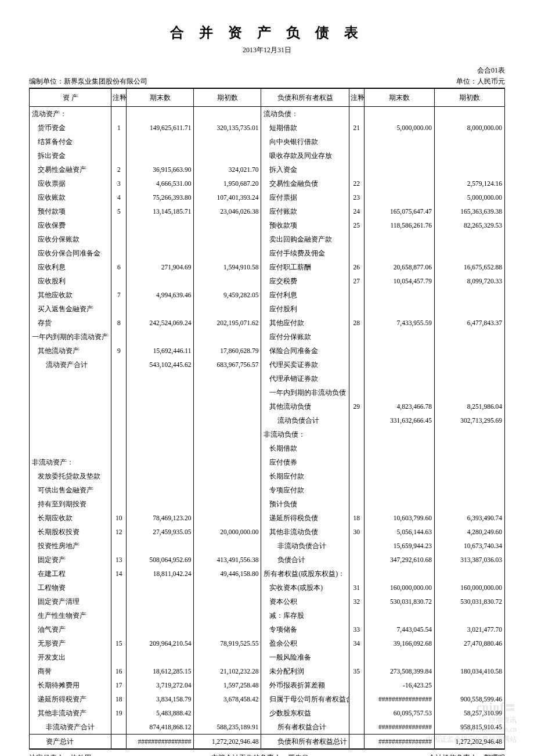 The image size is (534, 756). What do you see at coordinates (305, 281) in the screenshot?
I see `cell: 应交税费` at bounding box center [305, 281].